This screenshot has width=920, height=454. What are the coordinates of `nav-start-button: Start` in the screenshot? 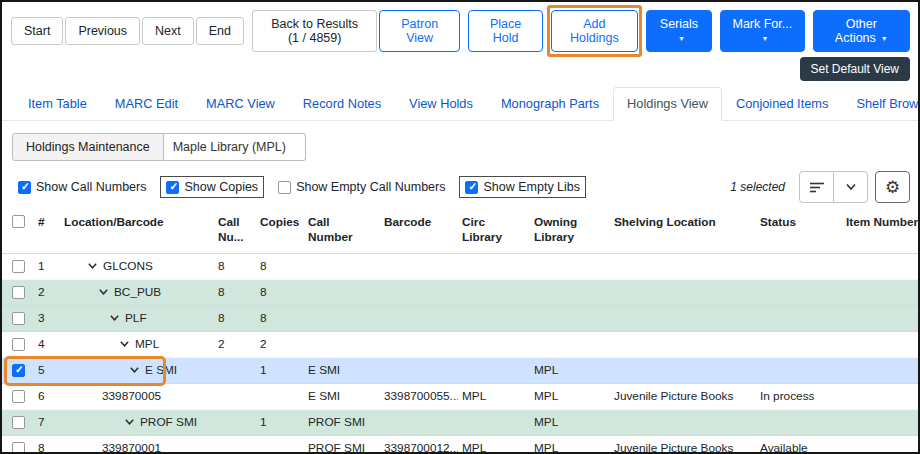 It's located at (37, 31).